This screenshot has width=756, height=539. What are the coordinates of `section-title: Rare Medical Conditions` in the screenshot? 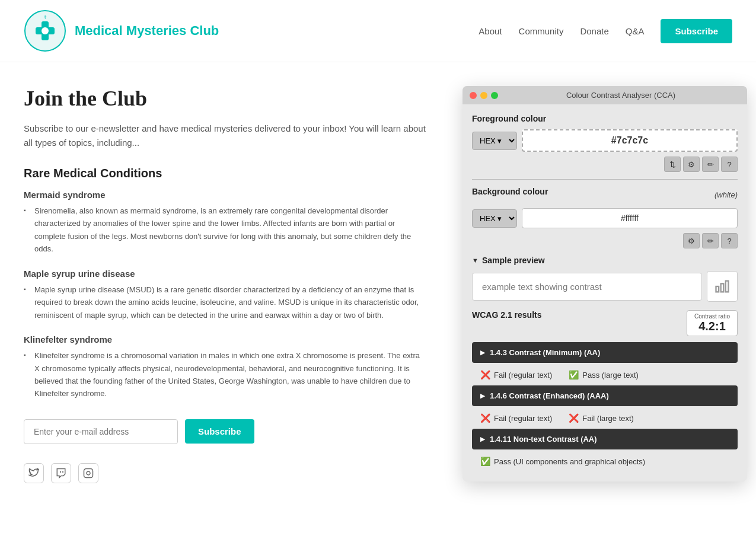 It's located at (225, 173).